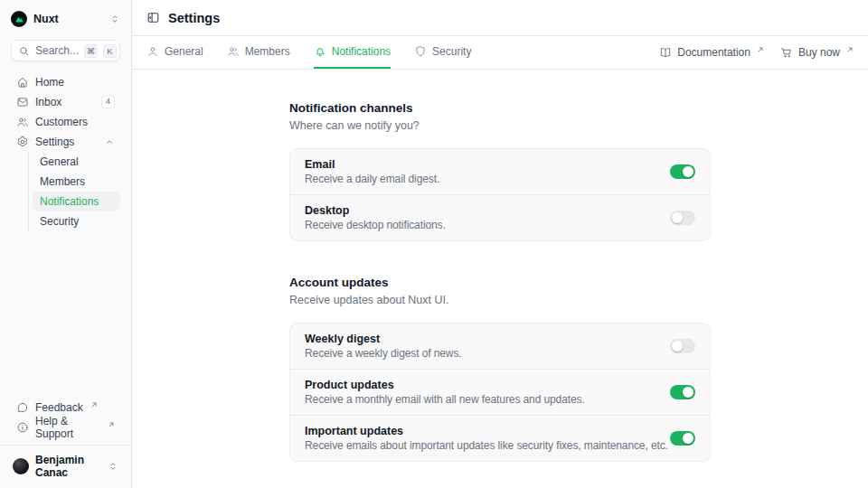 This screenshot has height=488, width=868. Describe the element at coordinates (65, 427) in the screenshot. I see `help-support-link: Help & Support` at that location.